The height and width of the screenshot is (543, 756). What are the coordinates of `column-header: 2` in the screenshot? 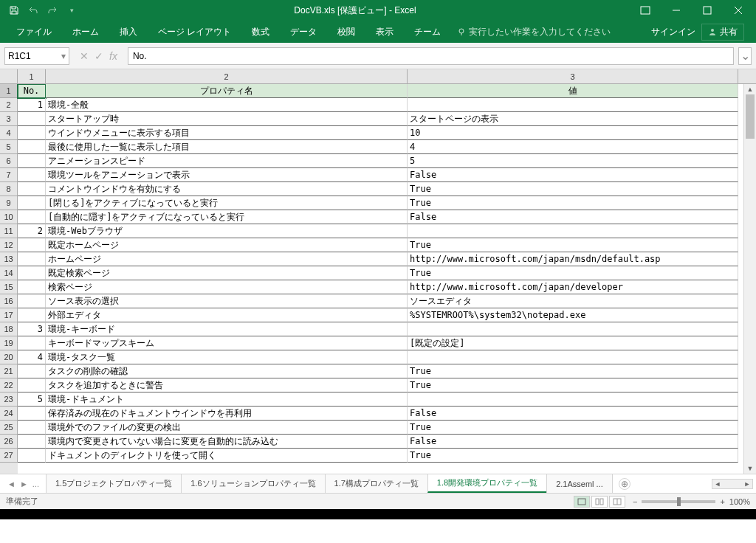 It's located at (227, 77).